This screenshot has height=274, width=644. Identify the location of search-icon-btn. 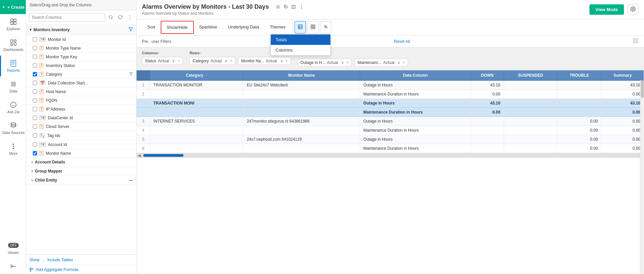
(111, 17).